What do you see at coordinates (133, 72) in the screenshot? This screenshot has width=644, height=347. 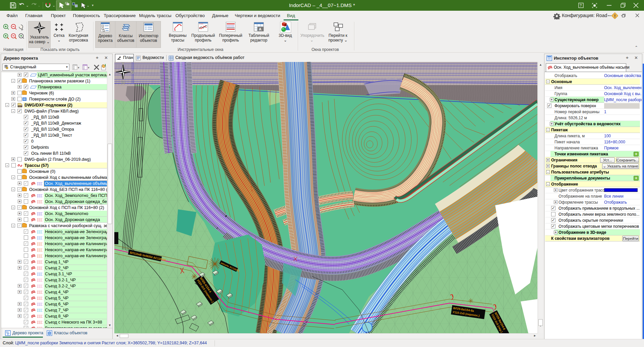 I see `svg-text: В` at bounding box center [133, 72].